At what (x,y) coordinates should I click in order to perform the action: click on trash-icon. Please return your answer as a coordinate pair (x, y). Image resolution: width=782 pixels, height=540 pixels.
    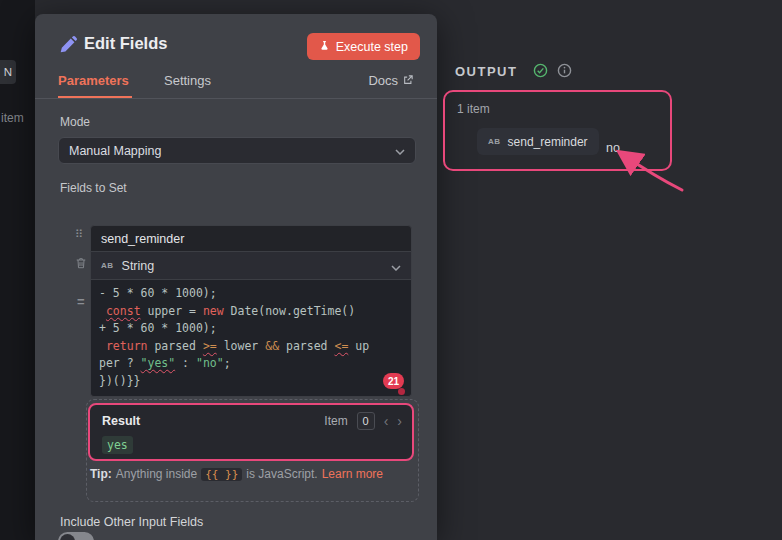
    Looking at the image, I should click on (81, 264).